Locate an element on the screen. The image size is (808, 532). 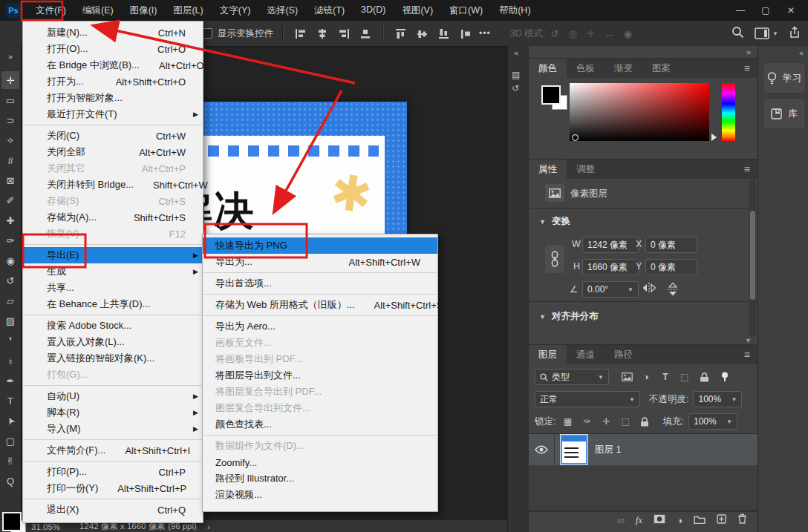
layer-name: 图层 1 is located at coordinates (607, 450).